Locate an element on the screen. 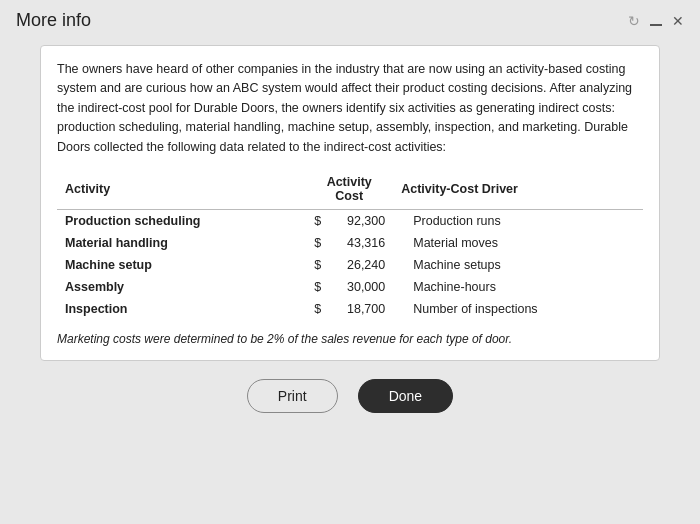  cost-driver: Machine setups is located at coordinates (518, 265).